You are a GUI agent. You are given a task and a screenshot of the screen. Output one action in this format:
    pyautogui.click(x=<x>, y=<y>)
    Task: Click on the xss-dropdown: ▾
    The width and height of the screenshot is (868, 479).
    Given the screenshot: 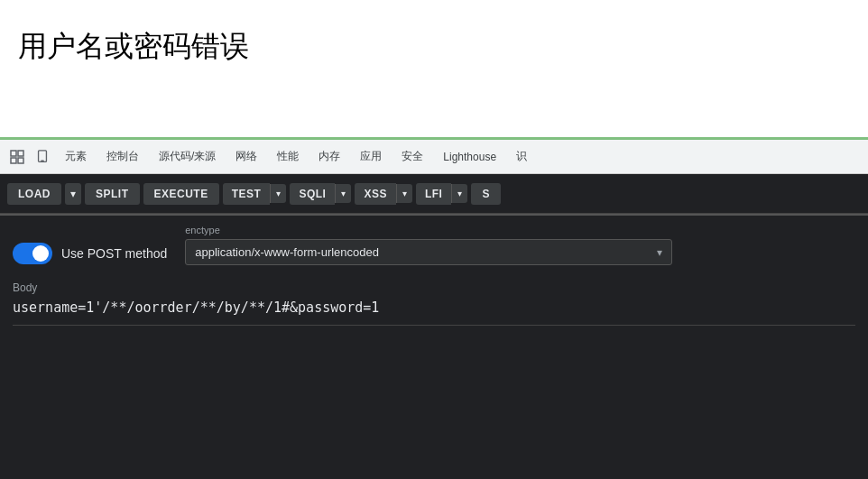 What is the action you would take?
    pyautogui.click(x=404, y=193)
    